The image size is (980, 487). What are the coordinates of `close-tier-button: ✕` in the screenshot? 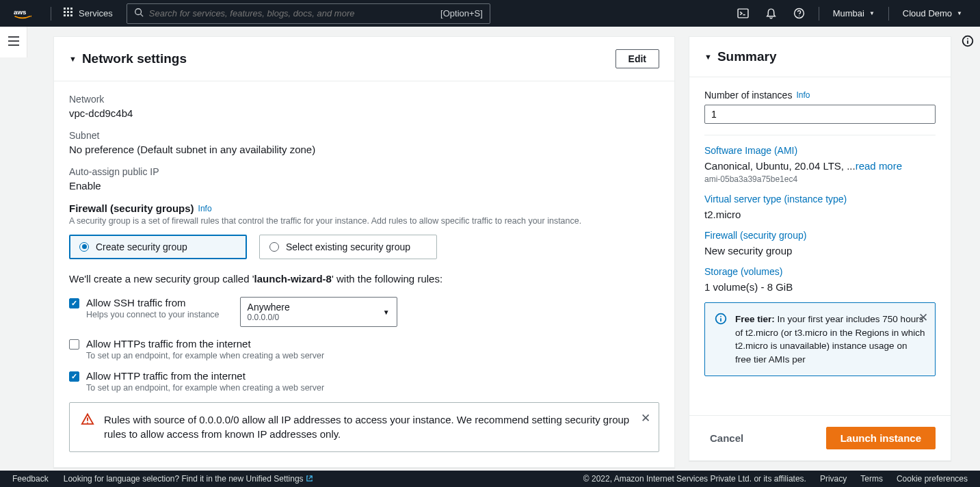 It's located at (923, 319).